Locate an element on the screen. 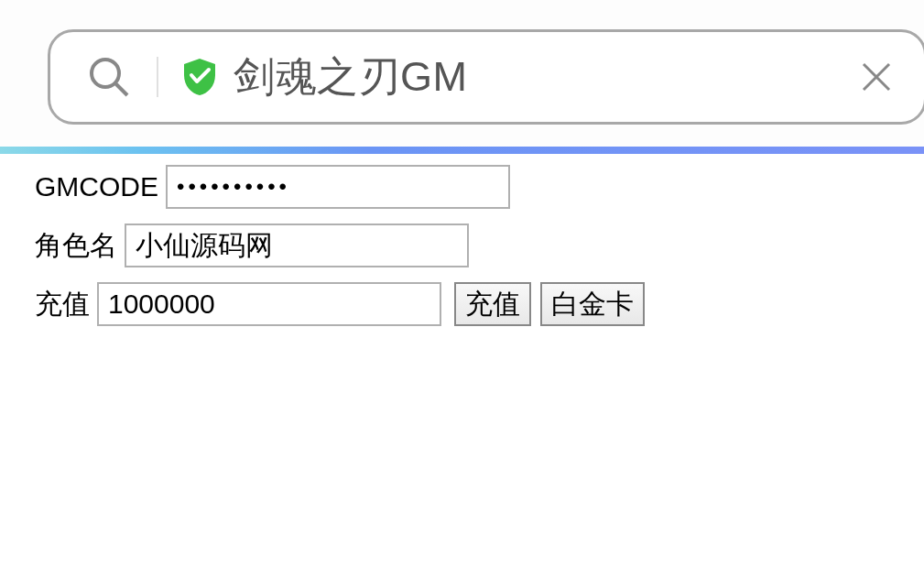 The image size is (924, 578). divider is located at coordinates (158, 77).